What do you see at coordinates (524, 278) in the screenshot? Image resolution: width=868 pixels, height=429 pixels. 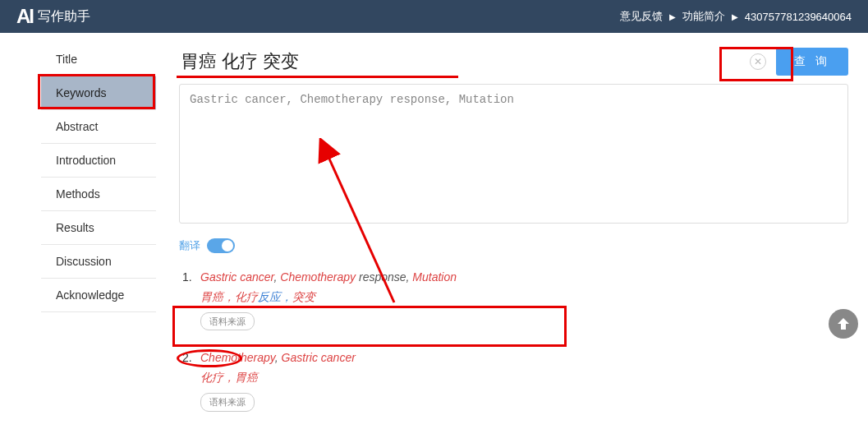 I see `result-english: Gastric cancer, Chemotherapy response, M…` at bounding box center [524, 278].